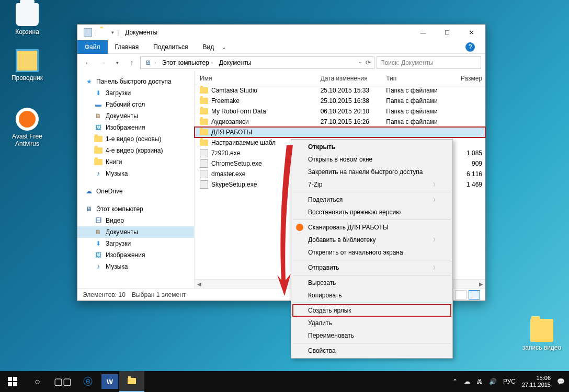 The height and width of the screenshot is (392, 569). What do you see at coordinates (561, 382) in the screenshot?
I see `tray-notifications-icon: 💬` at bounding box center [561, 382].